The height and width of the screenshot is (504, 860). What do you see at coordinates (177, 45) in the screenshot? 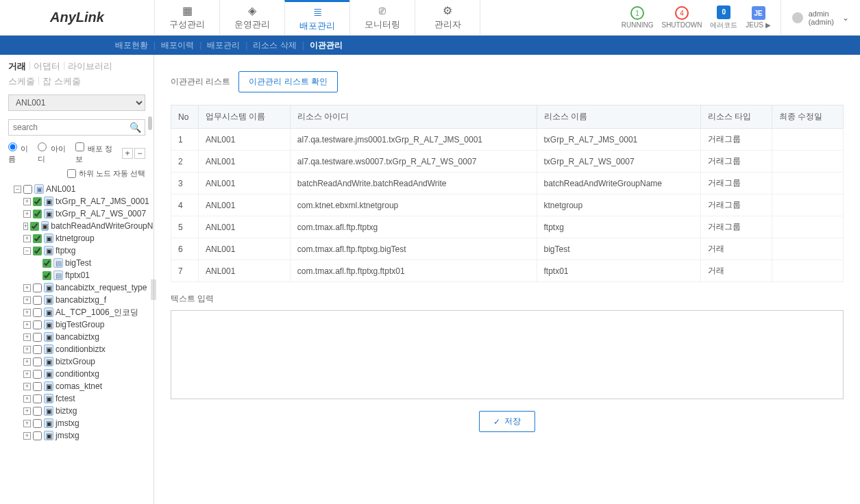
I see `subnav-deploy-history: 배포이력` at bounding box center [177, 45].